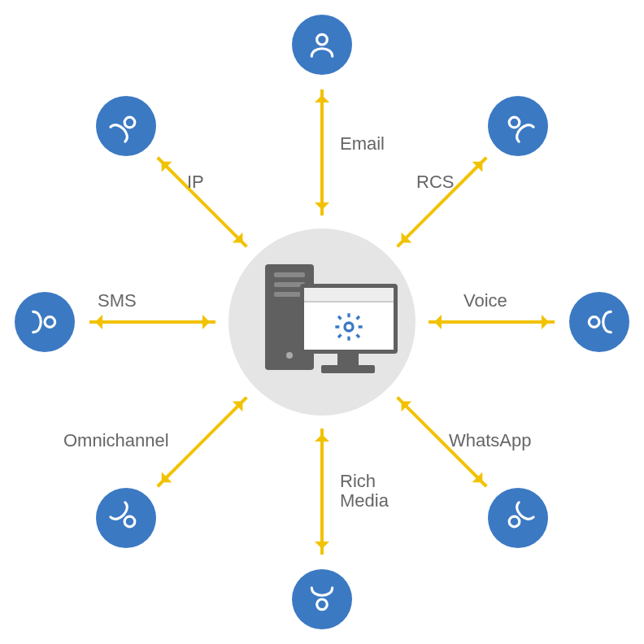 Image resolution: width=644 pixels, height=644 pixels. I want to click on arrow-ip, so click(202, 202).